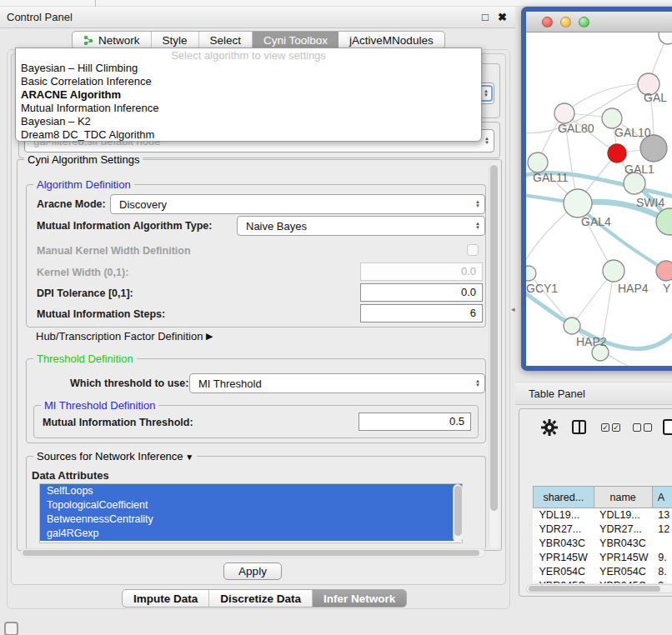 The image size is (672, 635). What do you see at coordinates (258, 40) in the screenshot?
I see `control-panel-tabbar: Network Style Select Cyni Toolbox jActiv…` at bounding box center [258, 40].